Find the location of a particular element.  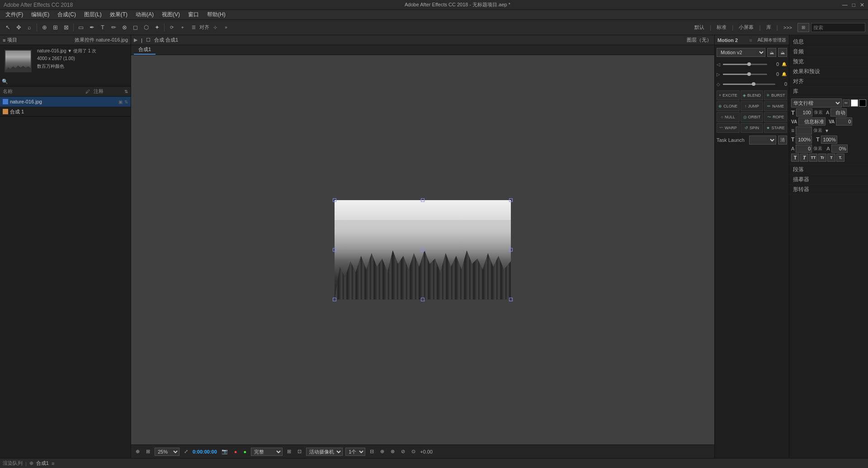

tool-rect: ▭ is located at coordinates (81, 28).